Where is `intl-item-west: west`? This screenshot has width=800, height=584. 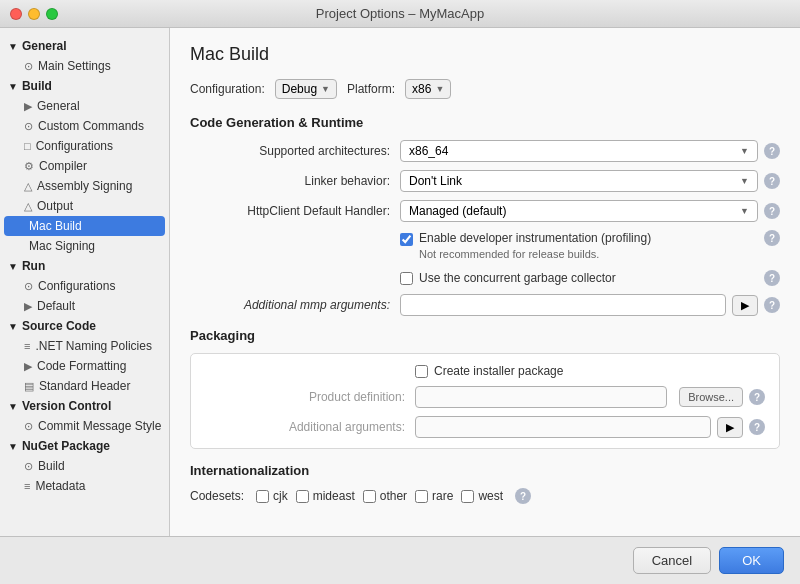
intl-item-west: west is located at coordinates (482, 496).